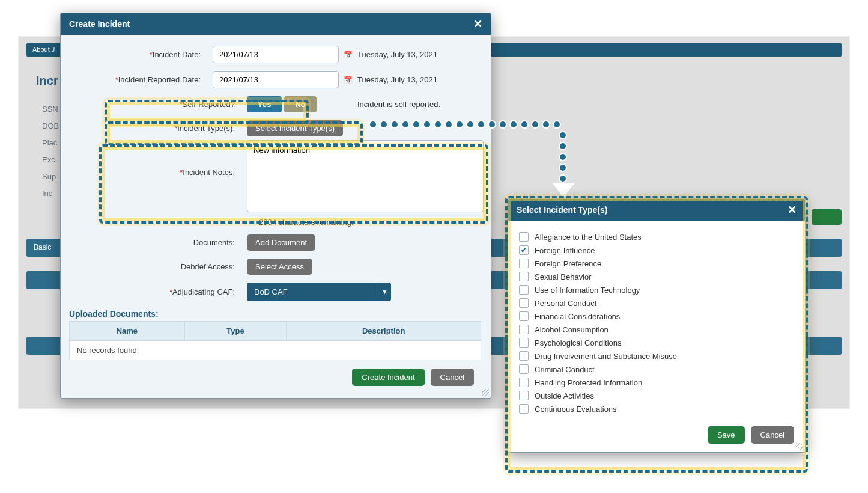 The image size is (868, 493). What do you see at coordinates (312, 292) in the screenshot?
I see `caf-selected-value: DoD CAF` at bounding box center [312, 292].